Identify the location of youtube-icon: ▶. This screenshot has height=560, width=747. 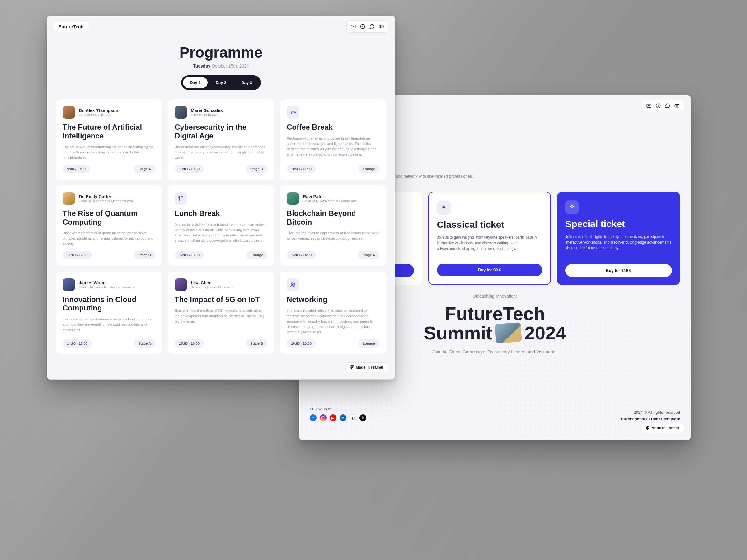
(333, 418).